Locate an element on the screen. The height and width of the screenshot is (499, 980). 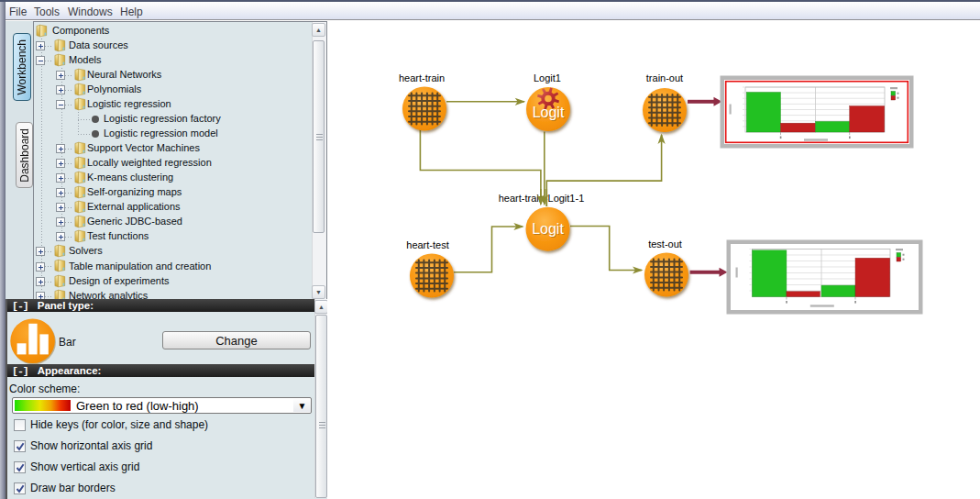
svg-text: heart-train is located at coordinates (422, 78).